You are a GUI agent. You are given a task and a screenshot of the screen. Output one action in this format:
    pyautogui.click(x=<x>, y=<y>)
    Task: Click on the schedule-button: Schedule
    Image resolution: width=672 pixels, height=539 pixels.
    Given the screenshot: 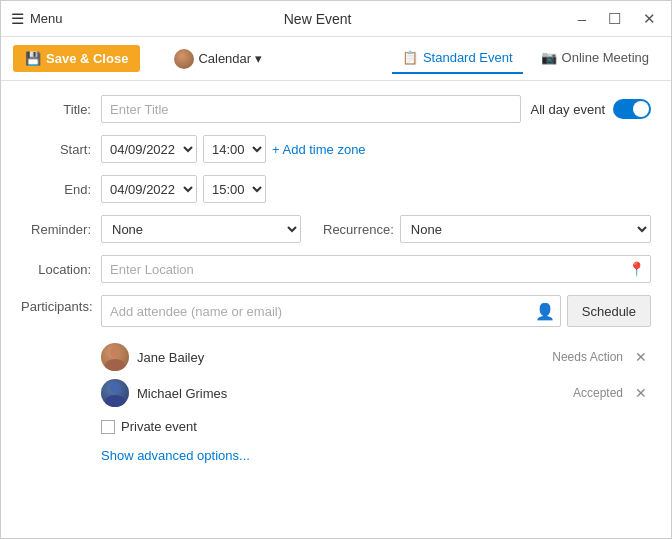 What is the action you would take?
    pyautogui.click(x=609, y=311)
    